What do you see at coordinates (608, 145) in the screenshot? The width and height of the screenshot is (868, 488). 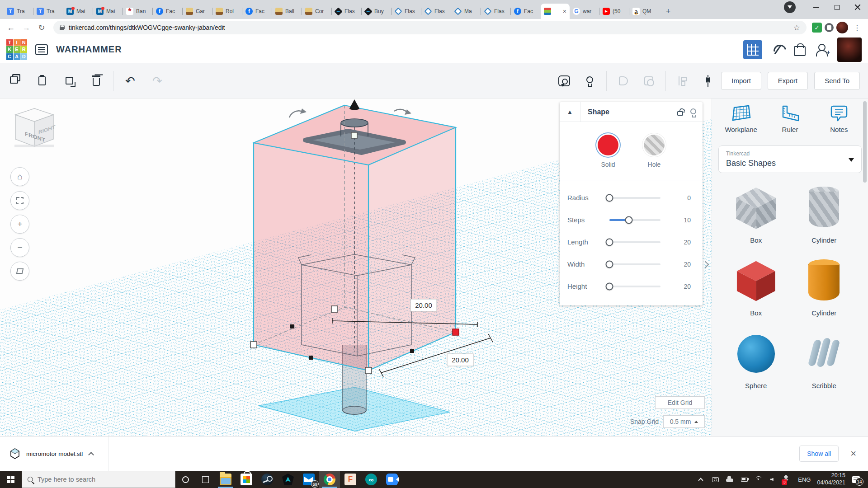 I see `solid-color-swatch` at bounding box center [608, 145].